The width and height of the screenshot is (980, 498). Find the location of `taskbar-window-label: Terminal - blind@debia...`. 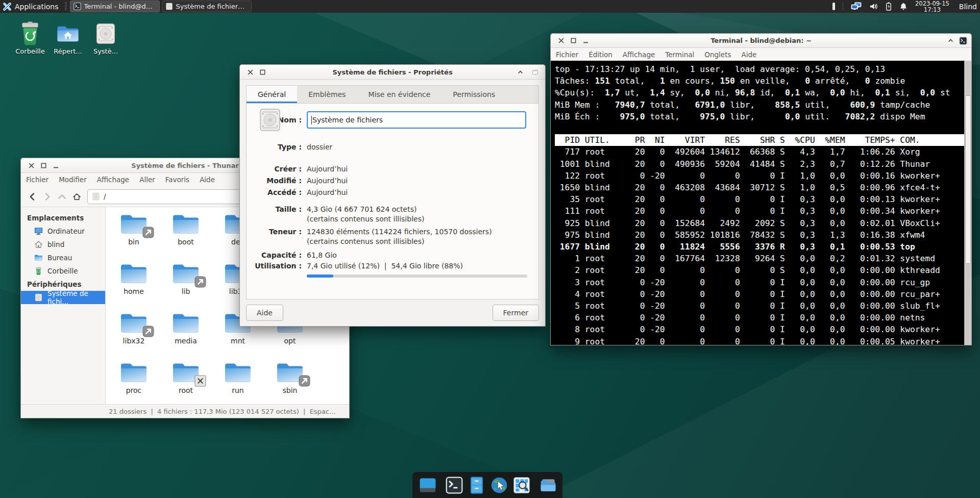

taskbar-window-label: Terminal - blind@debia... is located at coordinates (120, 6).